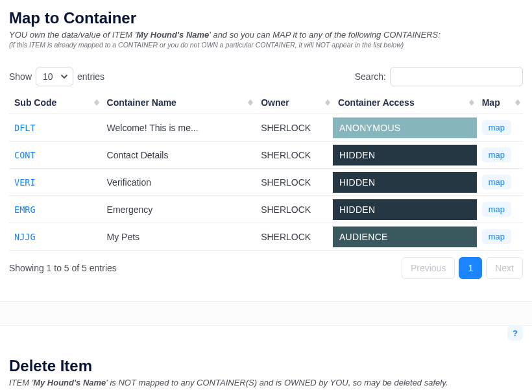 This screenshot has width=532, height=392. What do you see at coordinates (405, 128) in the screenshot?
I see `access-badge: ANONYMOUS` at bounding box center [405, 128].